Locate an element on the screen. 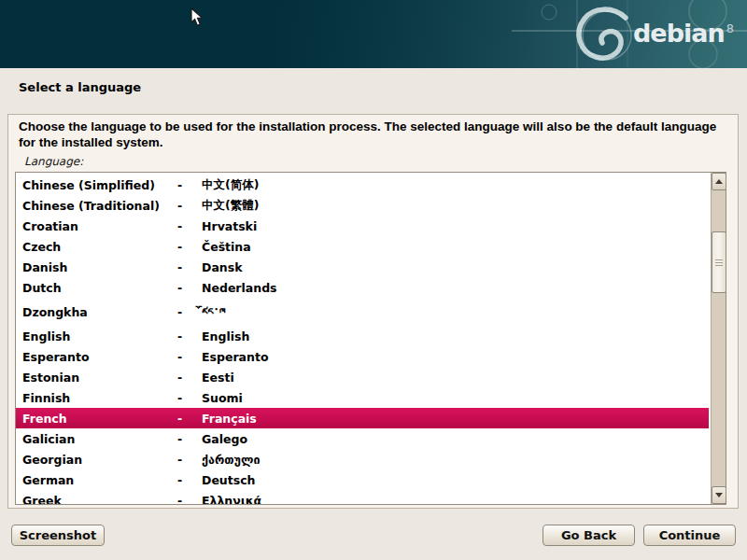  screenshot-button: Screenshot is located at coordinates (58, 536).